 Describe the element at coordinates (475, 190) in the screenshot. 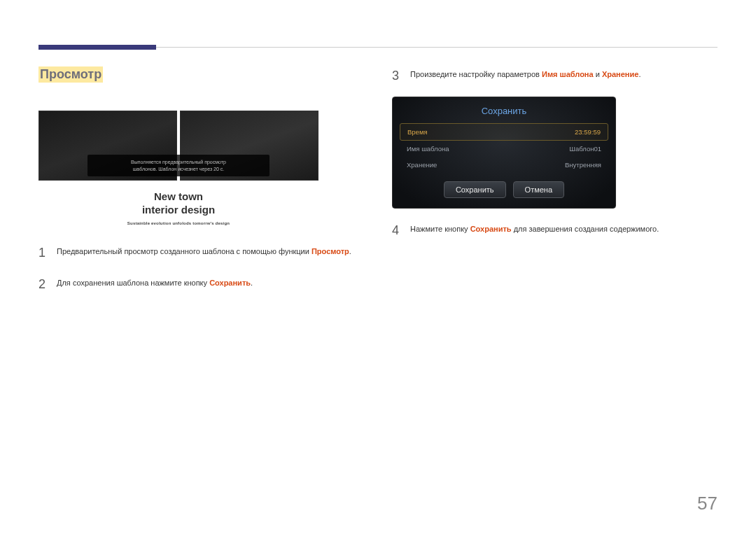

I see `save-button: Сохранить` at that location.